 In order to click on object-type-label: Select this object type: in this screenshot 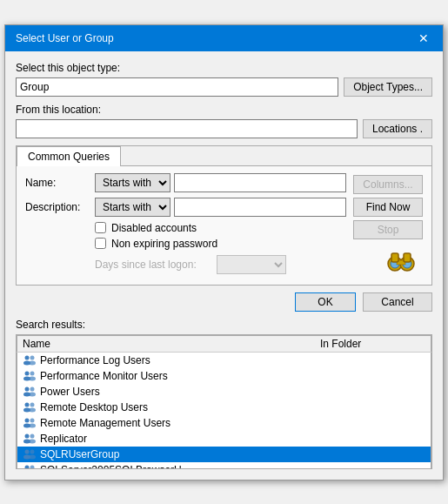, I will do `click(224, 68)`.